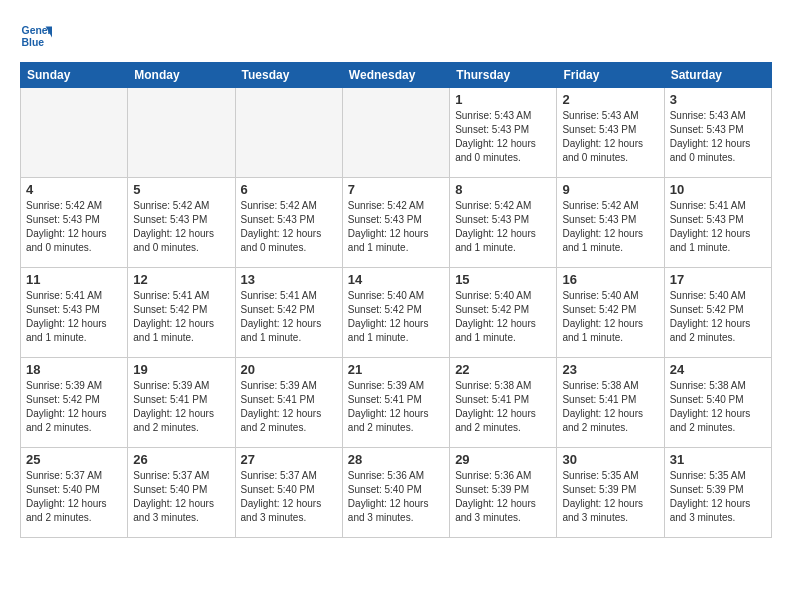 Image resolution: width=792 pixels, height=612 pixels. I want to click on day-number: 29, so click(503, 460).